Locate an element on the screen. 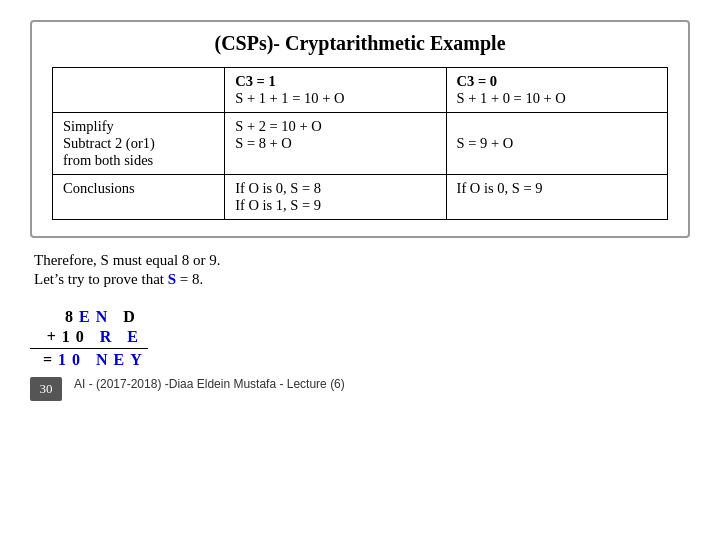 The width and height of the screenshot is (720, 540). cell-col1-header: C3 = 1 S + 1 + 1 = 10 + O is located at coordinates (336, 90).